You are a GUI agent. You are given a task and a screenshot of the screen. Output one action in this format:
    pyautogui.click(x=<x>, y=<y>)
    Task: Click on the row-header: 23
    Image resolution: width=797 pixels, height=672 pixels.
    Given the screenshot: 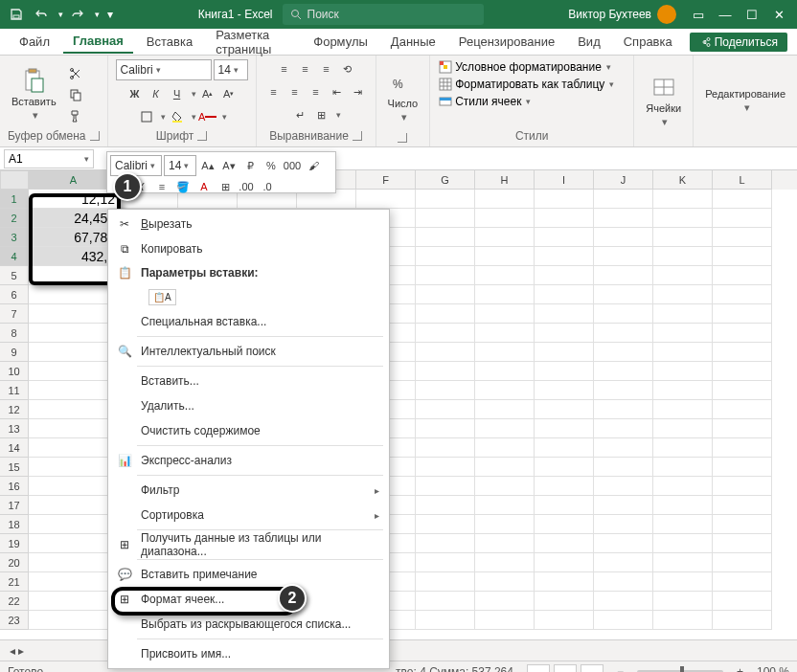 What is the action you would take?
    pyautogui.click(x=14, y=620)
    